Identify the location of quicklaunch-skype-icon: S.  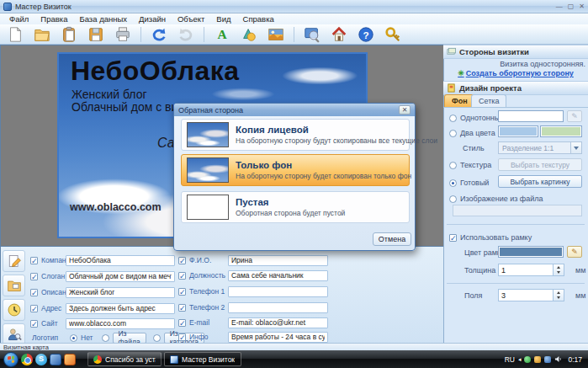
(41, 360).